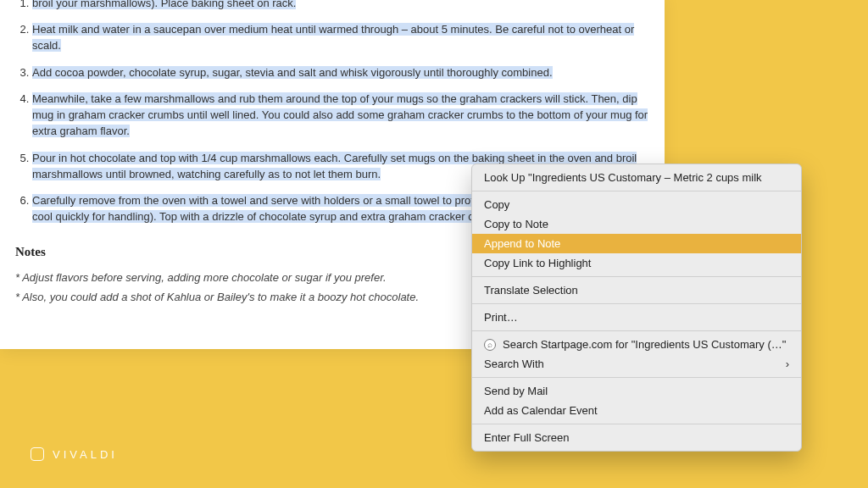 This screenshot has height=488, width=868. Describe the element at coordinates (341, 37) in the screenshot. I see `recipe-step: Heat milk and water in a saucepan over m…` at that location.